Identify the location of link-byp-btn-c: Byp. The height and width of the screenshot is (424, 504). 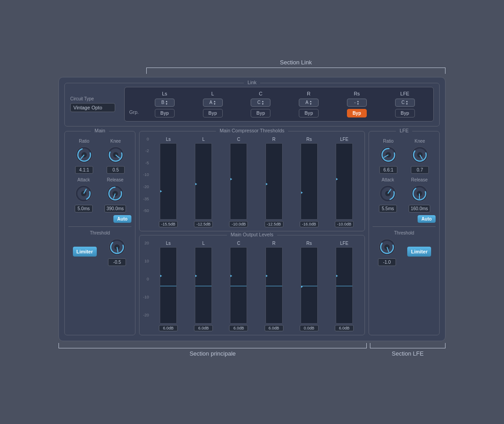
(261, 113).